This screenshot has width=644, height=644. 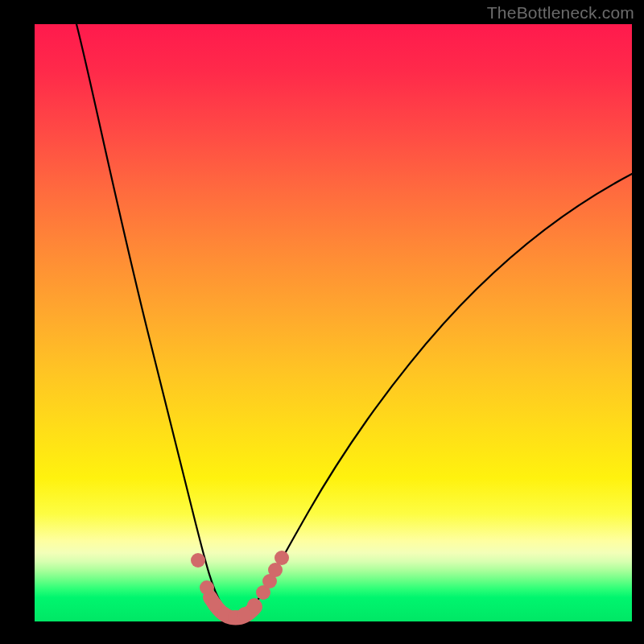 What do you see at coordinates (560, 13) in the screenshot?
I see `watermark-text: TheBottleneck.com` at bounding box center [560, 13].